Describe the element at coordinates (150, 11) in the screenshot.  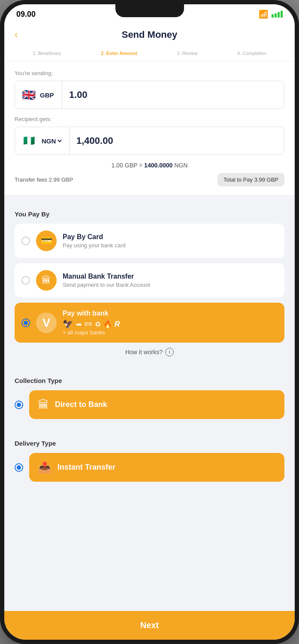
I see `notch` at that location.